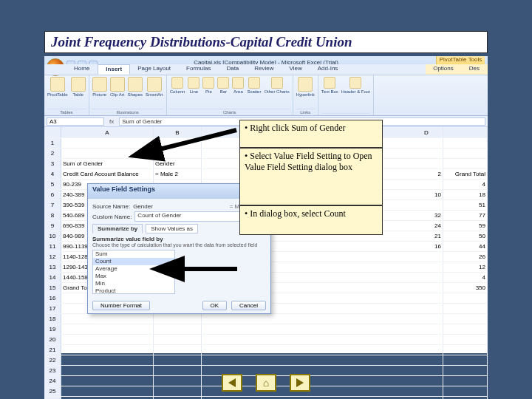 The width and height of the screenshot is (532, 399). What do you see at coordinates (427, 236) in the screenshot?
I see `cell: 21` at bounding box center [427, 236].